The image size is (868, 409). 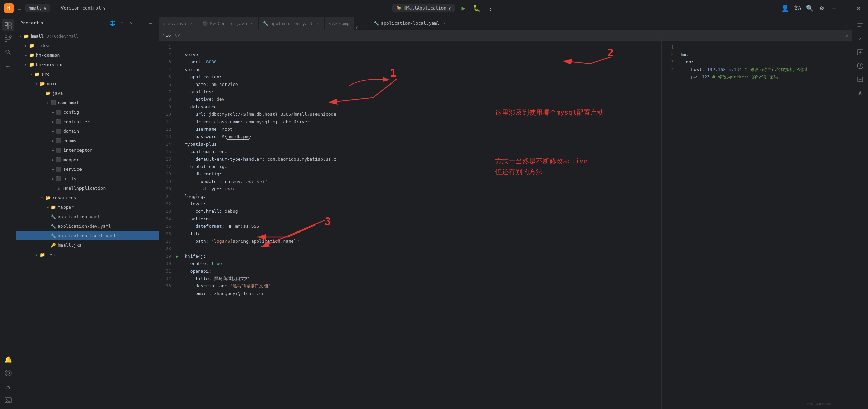 What do you see at coordinates (88, 150) in the screenshot?
I see `tree-item-interceptor: ▶ ⬛ interceptor` at bounding box center [88, 150].